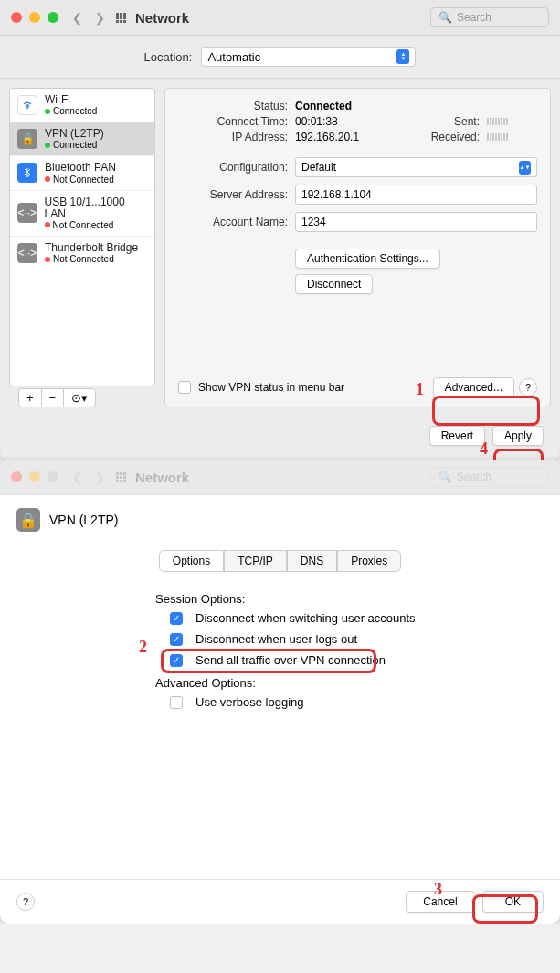 The image size is (560, 973). Describe the element at coordinates (358, 222) in the screenshot. I see `account-name-row: Account Name:` at that location.